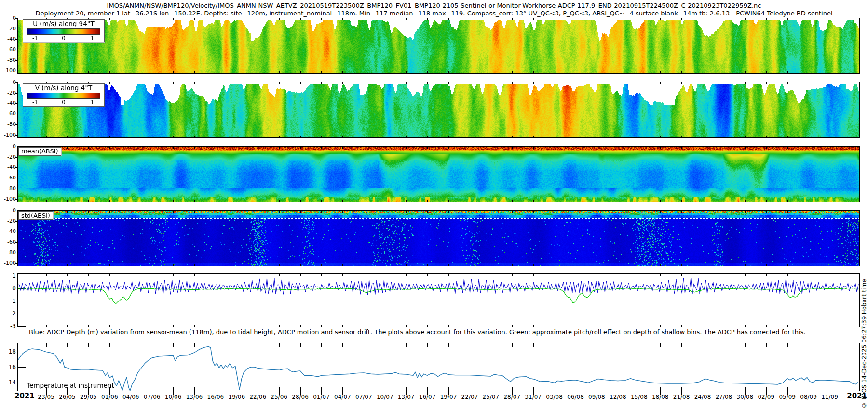  I want to click on temperature-canvas, so click(439, 367).